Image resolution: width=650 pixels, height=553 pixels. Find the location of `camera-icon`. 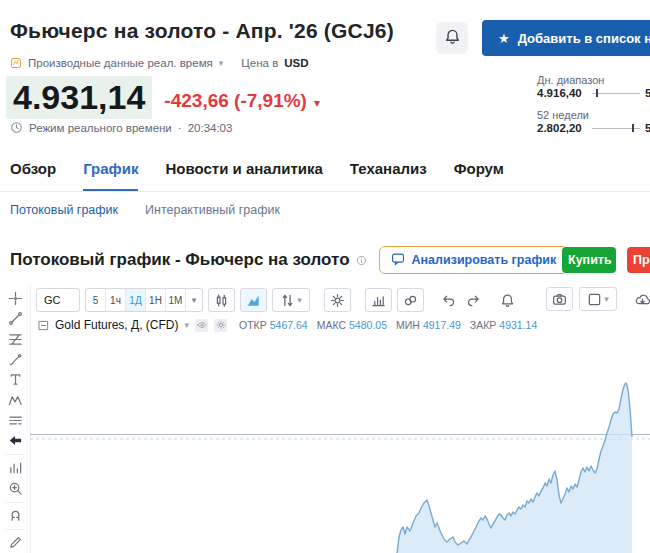

camera-icon is located at coordinates (560, 300).